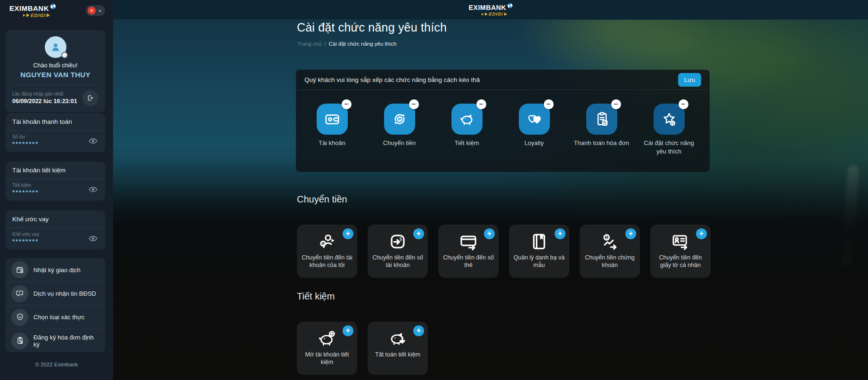  I want to click on menu-item-balance-alerts: $ Dịch vụ nhận tin BĐSD, so click(56, 293).